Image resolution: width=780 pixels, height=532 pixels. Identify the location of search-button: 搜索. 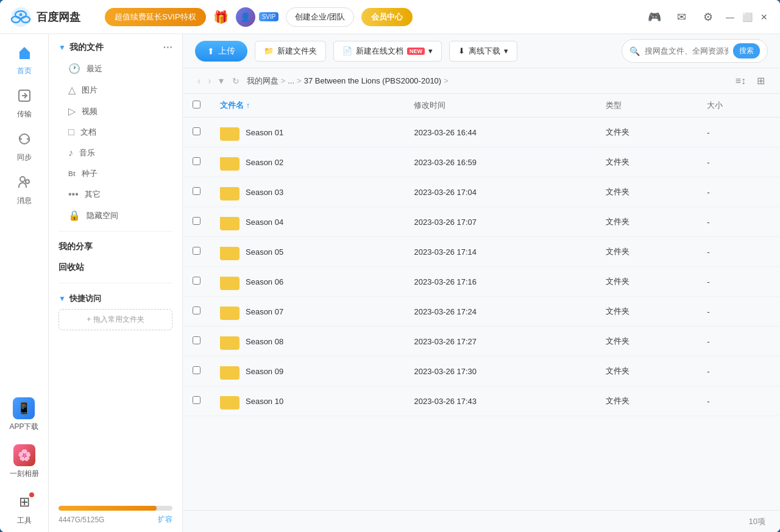
(746, 51).